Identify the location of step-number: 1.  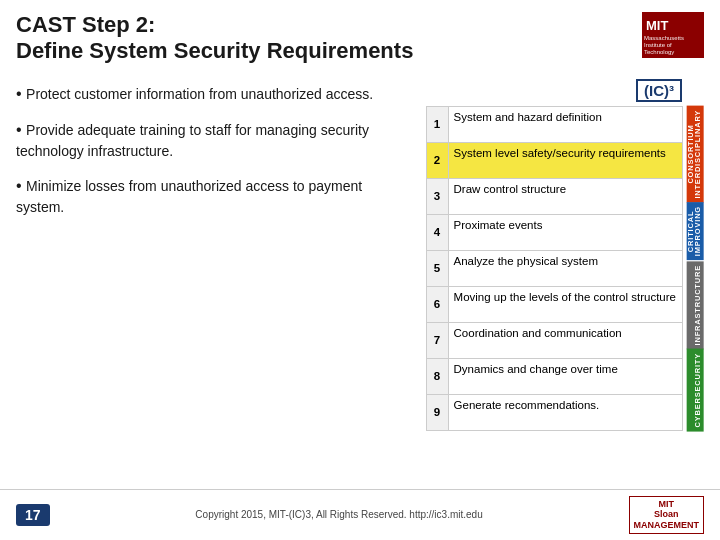
(437, 124).